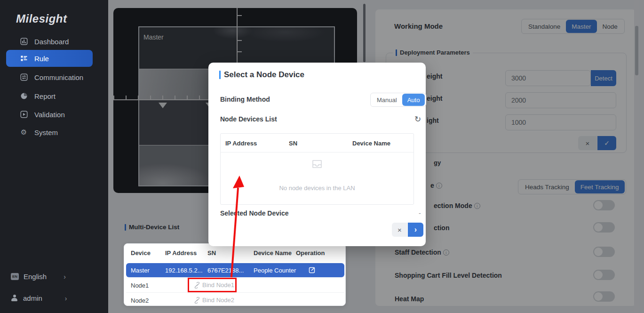  Describe the element at coordinates (140, 270) in the screenshot. I see `device-cell: Master` at that location.